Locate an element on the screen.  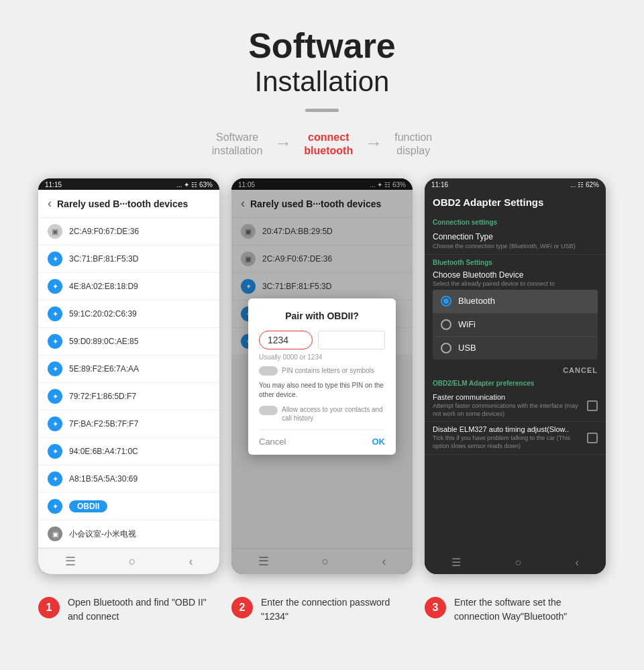
bluetooth-radio is located at coordinates (446, 301).